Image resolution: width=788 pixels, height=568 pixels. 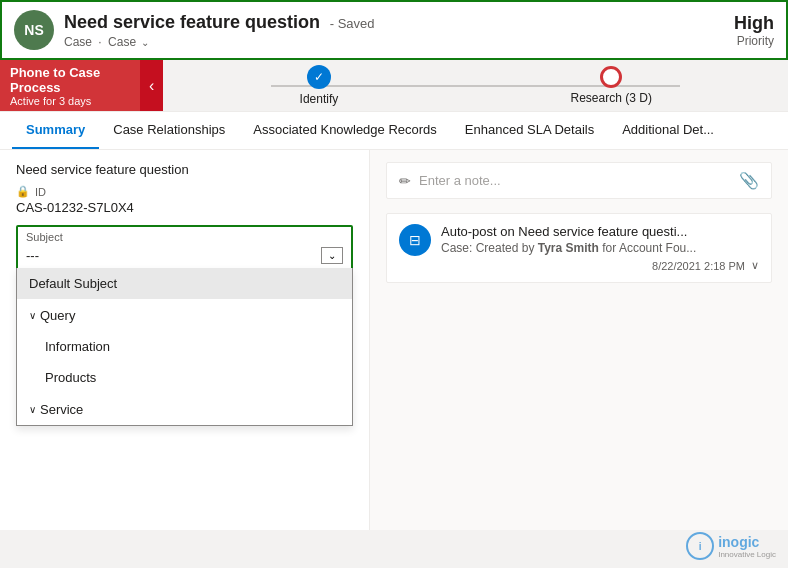 What do you see at coordinates (394, 131) in the screenshot?
I see `nav-tabs: Summary Case Relationships Associated Kn…` at bounding box center [394, 131].